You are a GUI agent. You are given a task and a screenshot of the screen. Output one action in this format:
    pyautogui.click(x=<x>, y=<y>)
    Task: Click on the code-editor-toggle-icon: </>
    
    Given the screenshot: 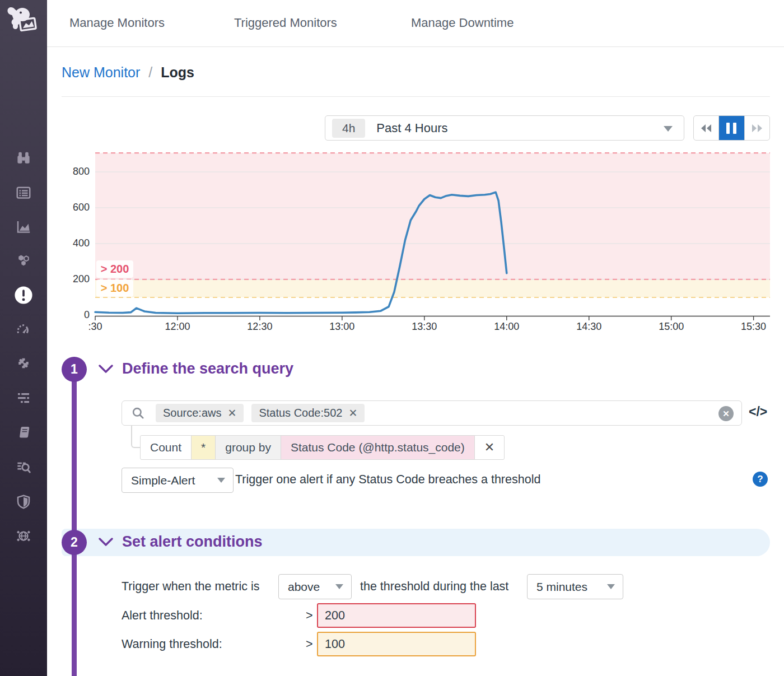 What is the action you would take?
    pyautogui.click(x=758, y=412)
    